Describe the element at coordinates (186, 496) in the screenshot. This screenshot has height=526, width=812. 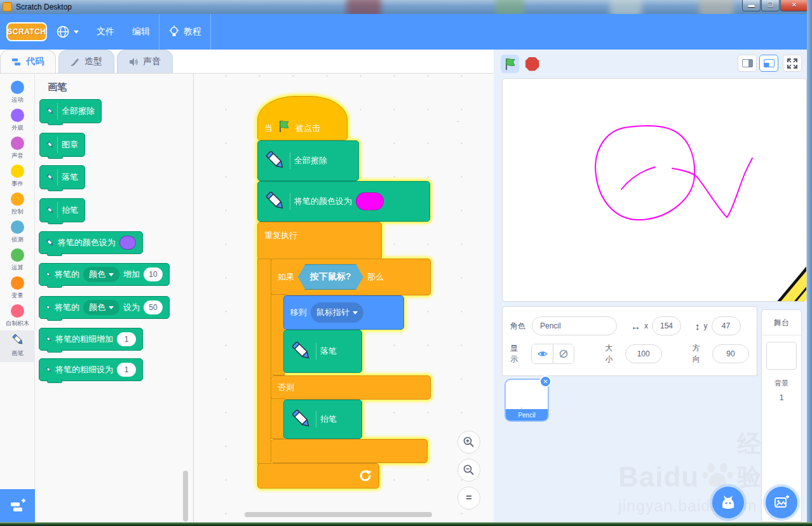
I see `palette-scrollbar` at that location.